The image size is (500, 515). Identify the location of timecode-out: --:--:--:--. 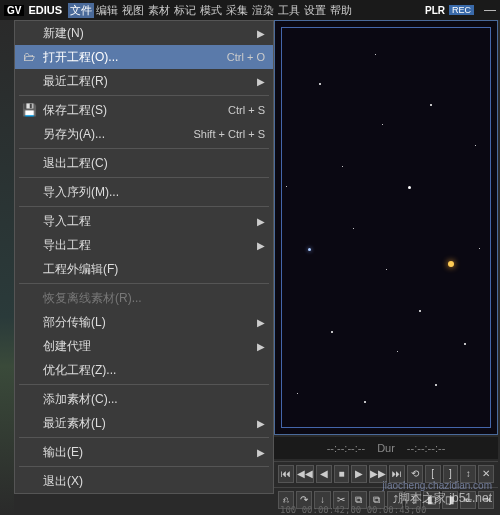
(426, 448).